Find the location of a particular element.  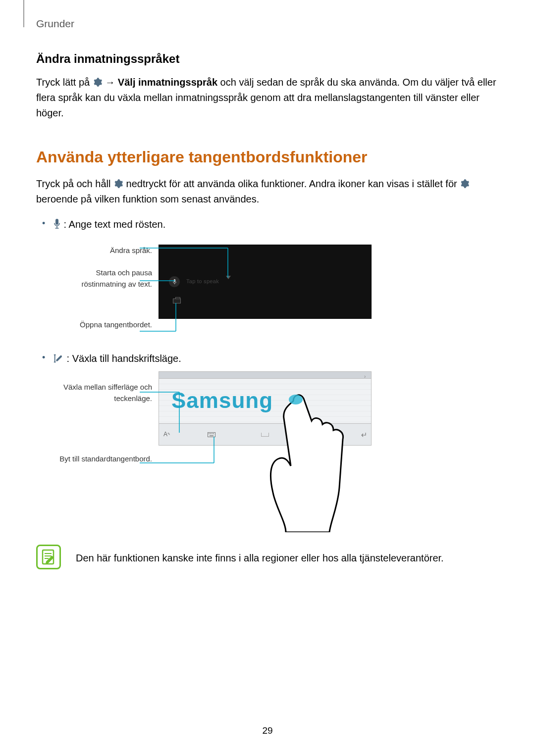

handwriting-pen-icon is located at coordinates (58, 358).